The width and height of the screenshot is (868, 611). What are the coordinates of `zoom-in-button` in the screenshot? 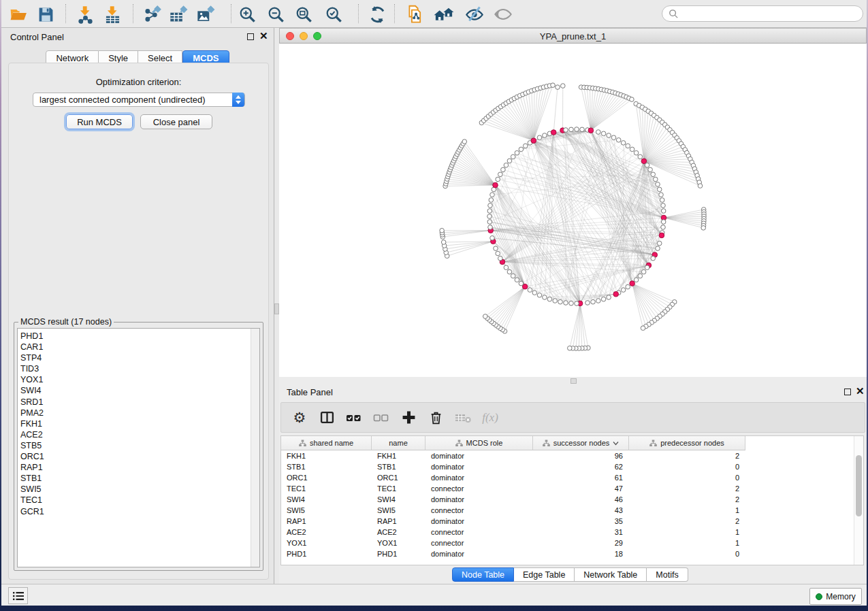 It's located at (247, 14).